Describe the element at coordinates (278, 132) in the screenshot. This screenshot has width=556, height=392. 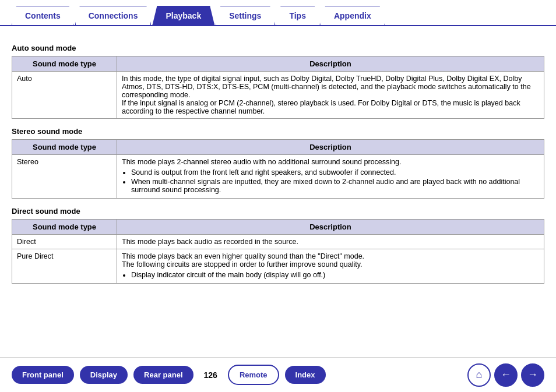
I see `section-title: Stereo sound mode` at that location.